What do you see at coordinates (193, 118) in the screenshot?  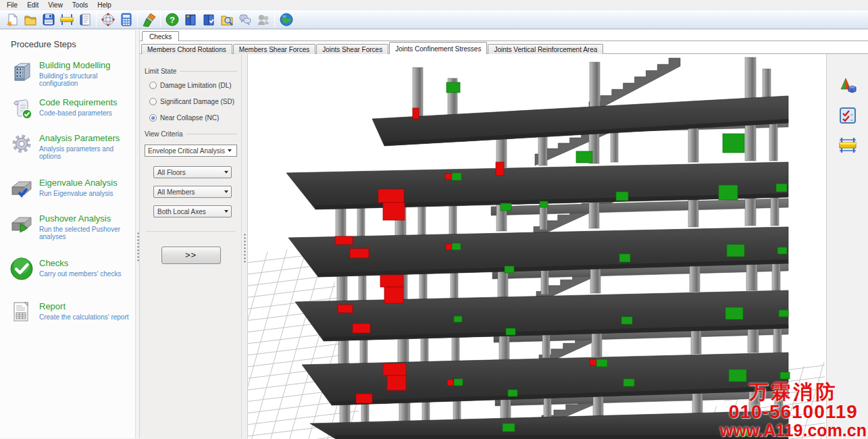 I see `radio-near-collapse: Near Collapse (NC)` at bounding box center [193, 118].